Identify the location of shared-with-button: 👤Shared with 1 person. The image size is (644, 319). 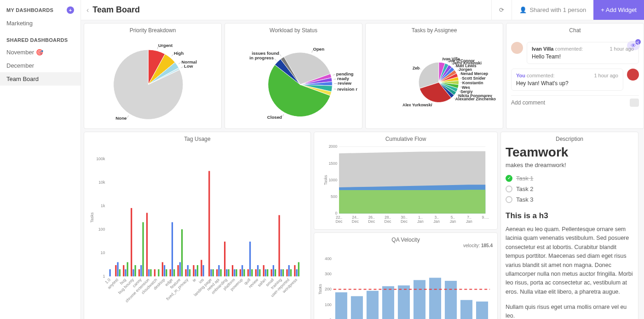
(552, 10).